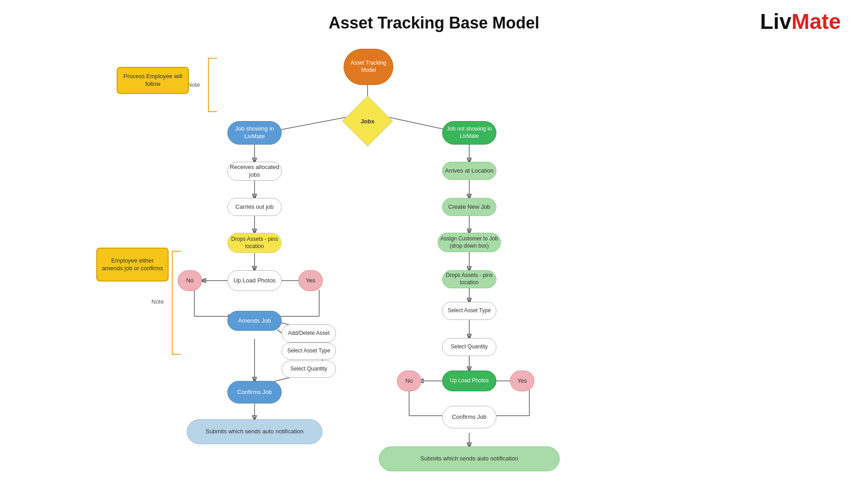  I want to click on confirms-job-right-node: Confirms Job, so click(469, 417).